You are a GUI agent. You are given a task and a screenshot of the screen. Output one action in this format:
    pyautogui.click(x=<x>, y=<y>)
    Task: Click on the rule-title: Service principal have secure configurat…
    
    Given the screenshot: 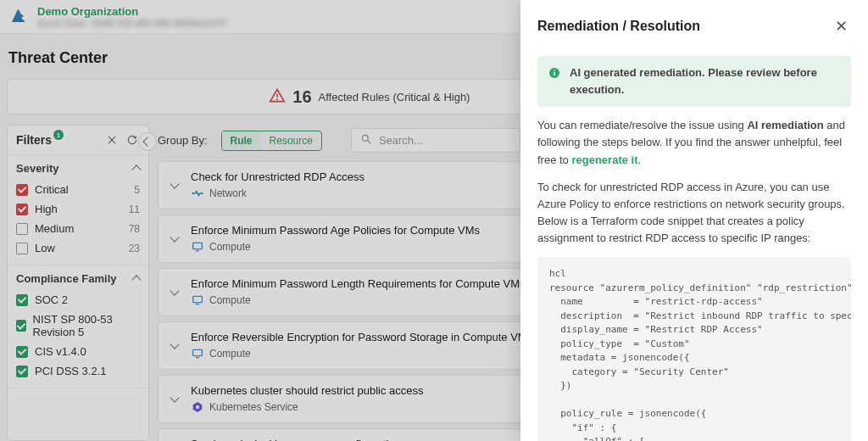 What is the action you would take?
    pyautogui.click(x=296, y=439)
    